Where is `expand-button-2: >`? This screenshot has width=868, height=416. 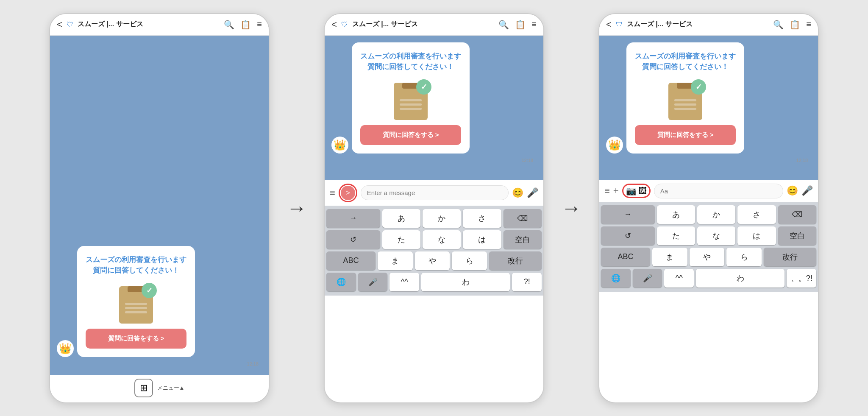
expand-button-2: > is located at coordinates (348, 193).